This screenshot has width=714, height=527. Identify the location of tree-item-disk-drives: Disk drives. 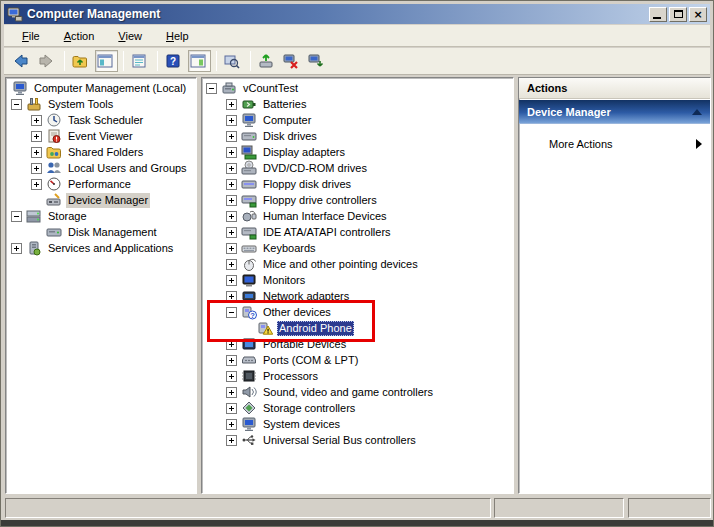
(358, 136).